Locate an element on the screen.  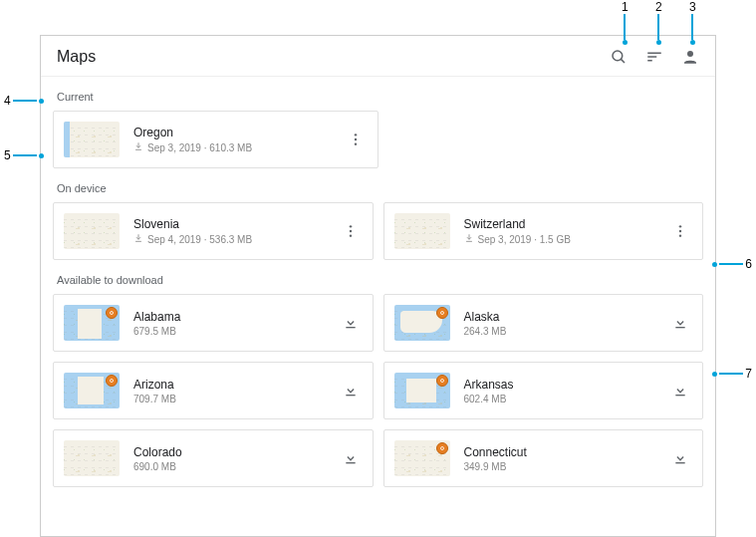
map-name: Alaska is located at coordinates (566, 317).